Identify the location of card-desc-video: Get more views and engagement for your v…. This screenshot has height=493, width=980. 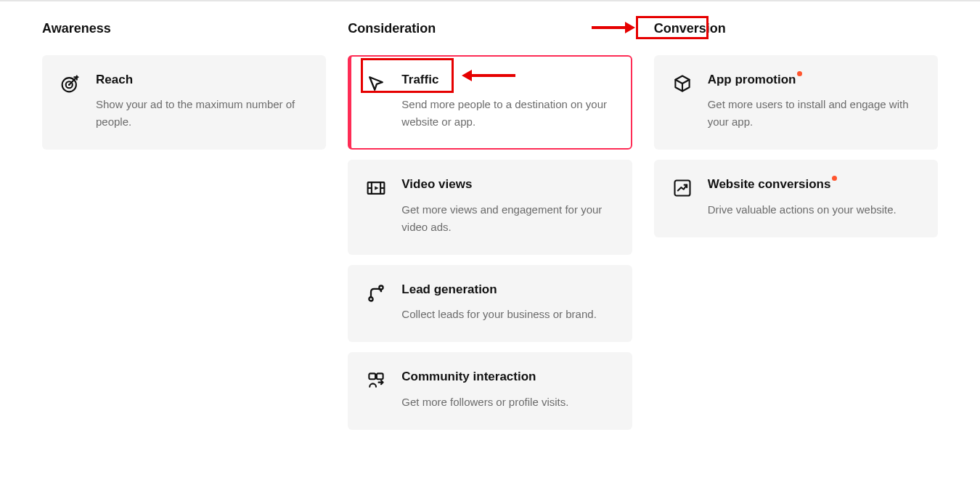
(508, 219).